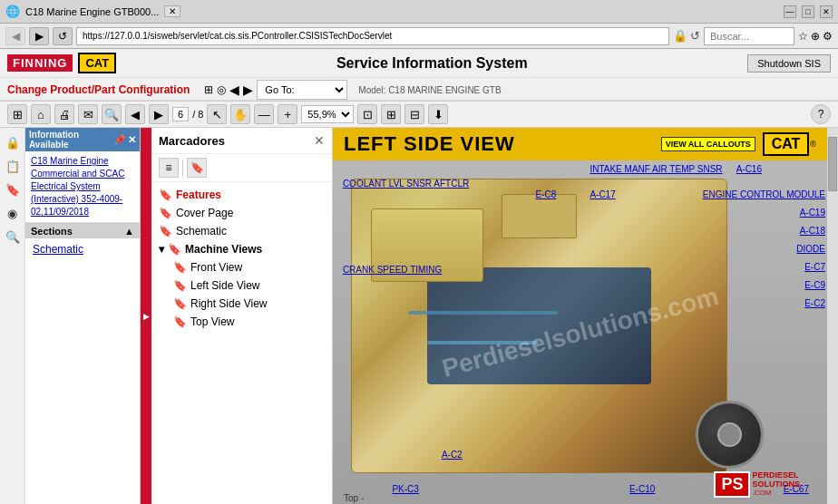  Describe the element at coordinates (815, 36) in the screenshot. I see `bookmark-icon: ⊕` at that location.